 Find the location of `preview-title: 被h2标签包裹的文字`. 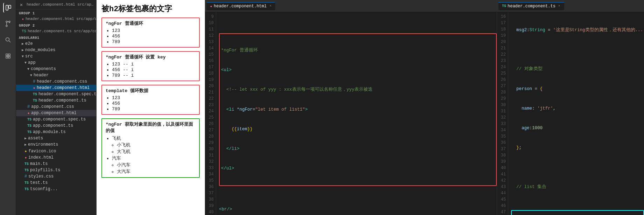

preview-title: 被h2标签包裹的文字 is located at coordinates (150, 9).